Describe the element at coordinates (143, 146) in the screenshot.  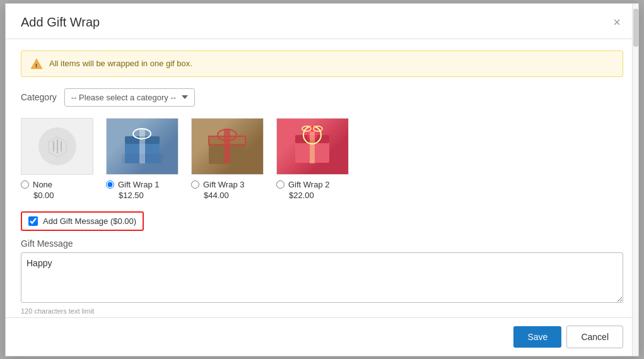
I see `gift-wrap1-svg` at that location.